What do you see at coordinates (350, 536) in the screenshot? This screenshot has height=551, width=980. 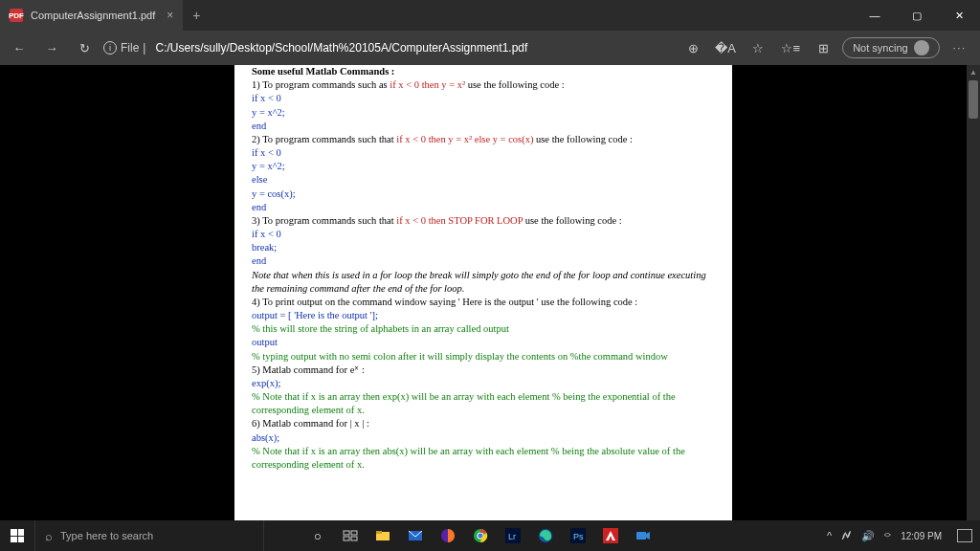 I see `taskview-svg` at bounding box center [350, 536].